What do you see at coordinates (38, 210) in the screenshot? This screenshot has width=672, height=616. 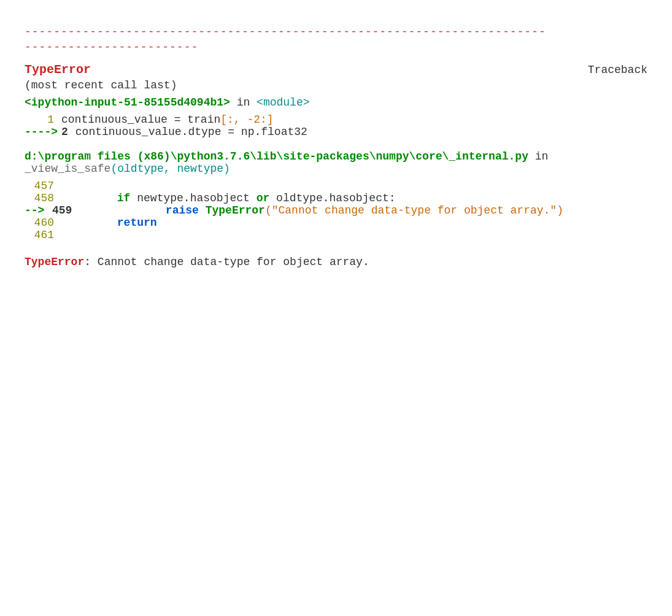 I see `arrow-459: -->` at bounding box center [38, 210].